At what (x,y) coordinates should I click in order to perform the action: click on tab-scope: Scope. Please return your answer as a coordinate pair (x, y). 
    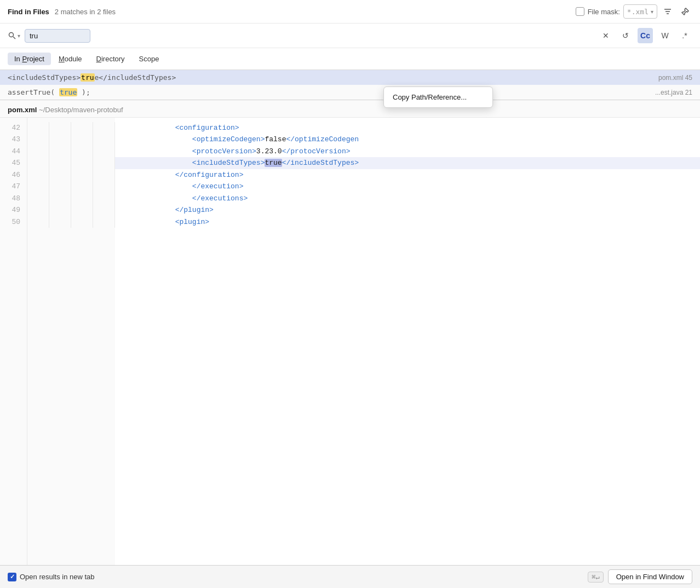
    Looking at the image, I should click on (149, 59).